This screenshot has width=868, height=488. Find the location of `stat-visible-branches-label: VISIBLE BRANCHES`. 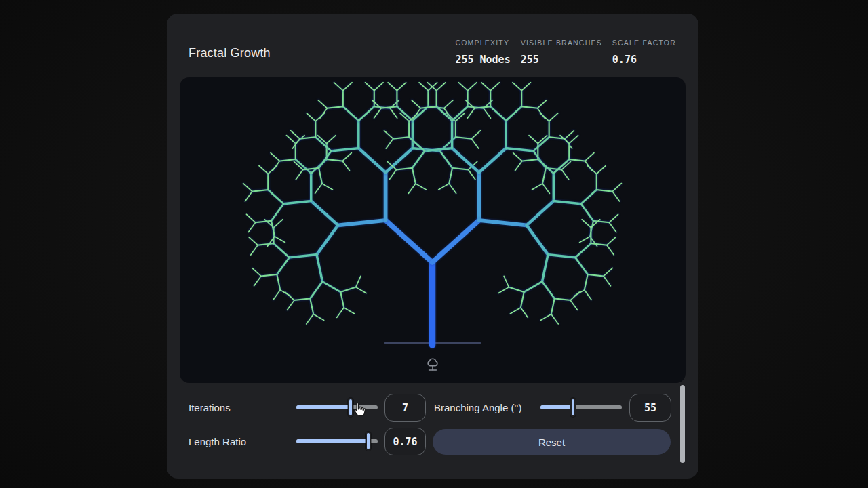

stat-visible-branches-label: VISIBLE BRANCHES is located at coordinates (561, 43).